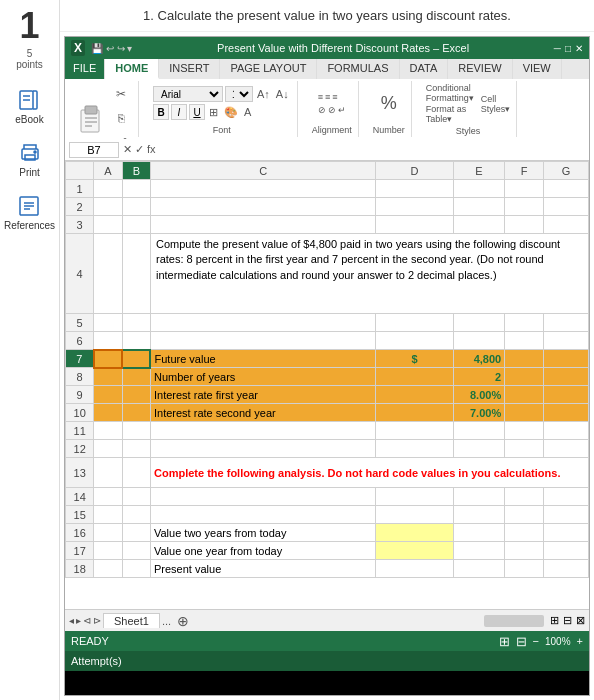 The width and height of the screenshot is (594, 700). Describe the element at coordinates (136, 431) in the screenshot. I see `cell-b11` at that location.